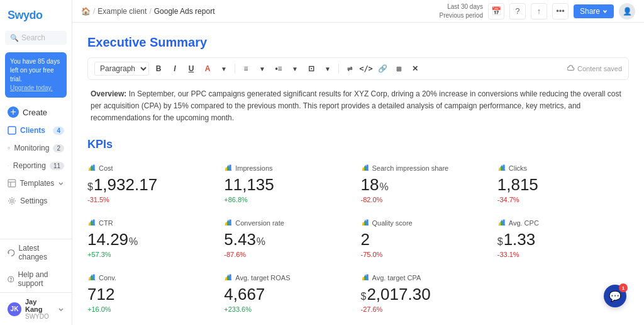 The image size is (644, 325). What do you see at coordinates (40, 309) in the screenshot?
I see `user-info: Jay Kang SWYDO` at bounding box center [40, 309].